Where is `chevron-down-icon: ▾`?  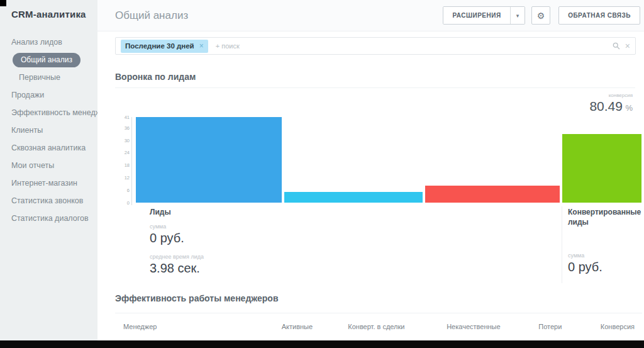
chevron-down-icon: ▾ is located at coordinates (518, 15).